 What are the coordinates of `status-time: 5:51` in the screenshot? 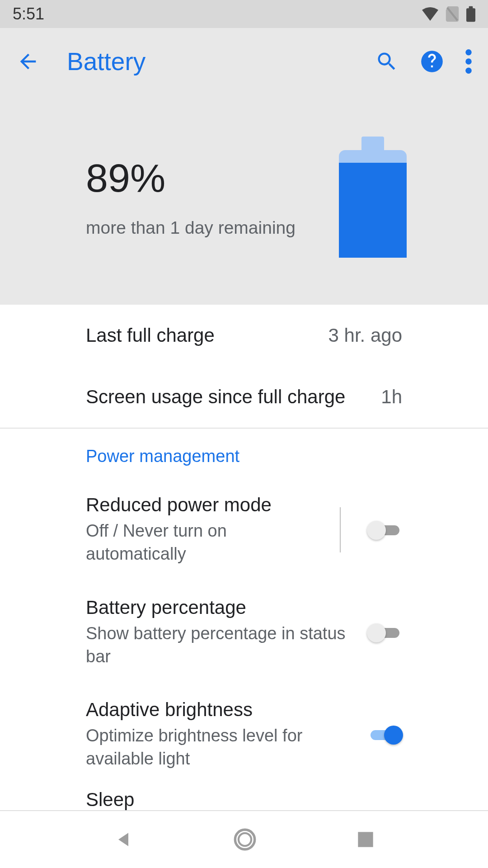 It's located at (28, 14).